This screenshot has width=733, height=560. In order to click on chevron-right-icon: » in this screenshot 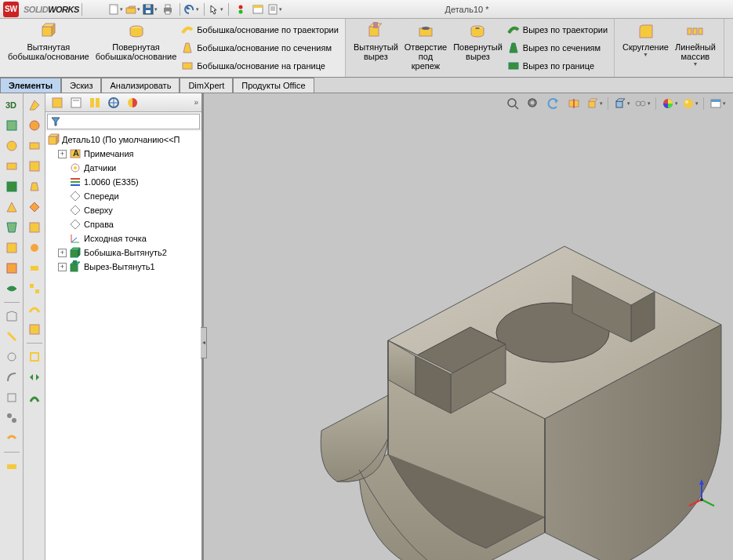, I will do `click(196, 102)`.